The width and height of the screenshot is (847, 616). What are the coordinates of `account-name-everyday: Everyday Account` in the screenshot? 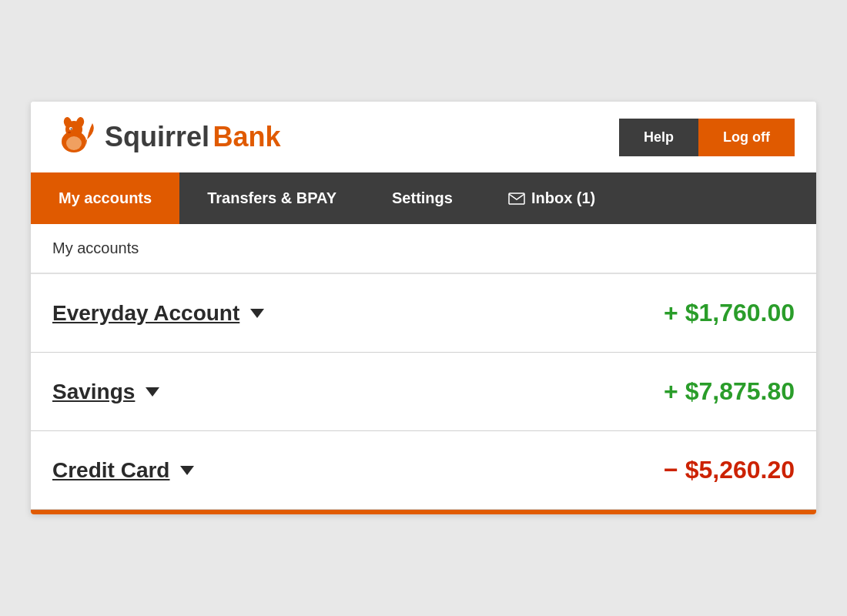 It's located at (159, 313).